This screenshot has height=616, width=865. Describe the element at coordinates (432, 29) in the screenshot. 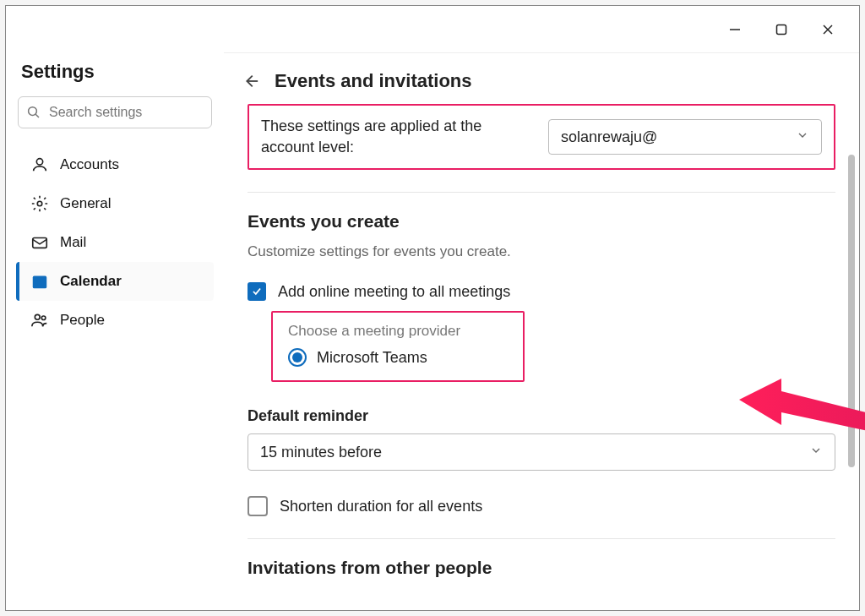

I see `titlebar` at that location.